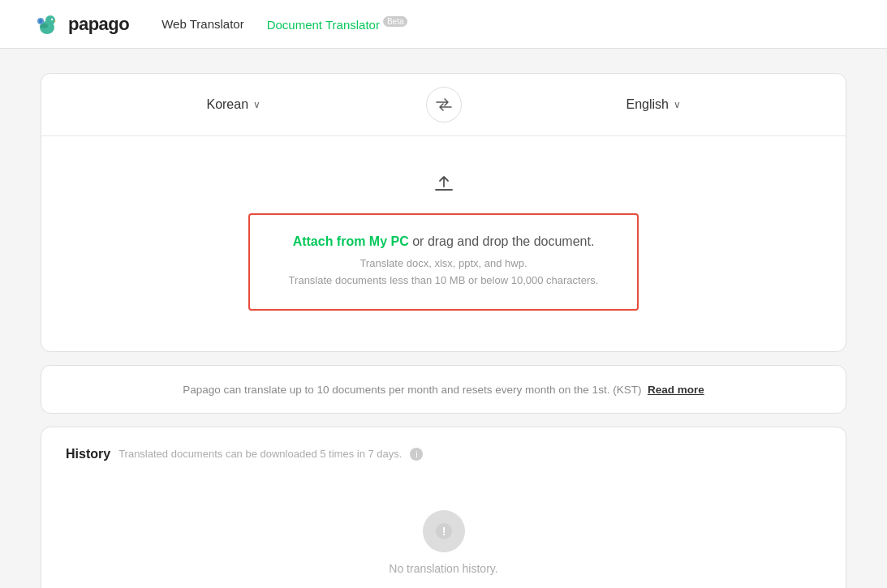  What do you see at coordinates (443, 454) in the screenshot?
I see `history-header: History Translated documents can be down…` at bounding box center [443, 454].